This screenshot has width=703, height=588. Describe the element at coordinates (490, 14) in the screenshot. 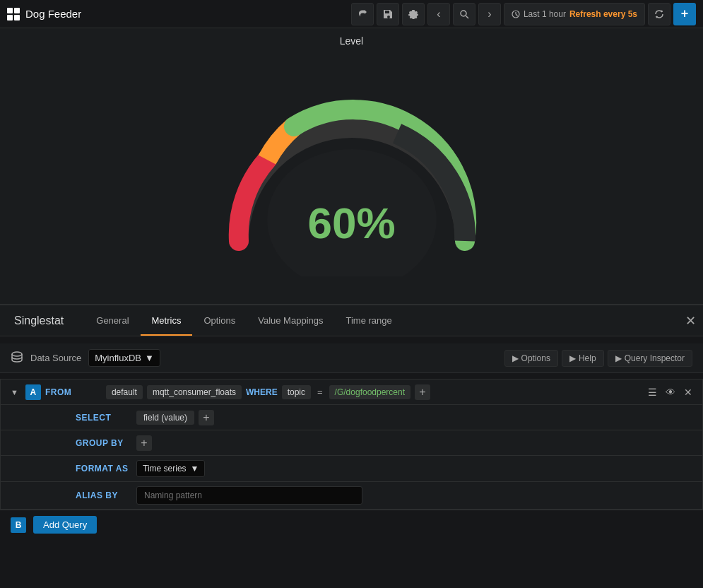

I see `forward-button: ›` at that location.